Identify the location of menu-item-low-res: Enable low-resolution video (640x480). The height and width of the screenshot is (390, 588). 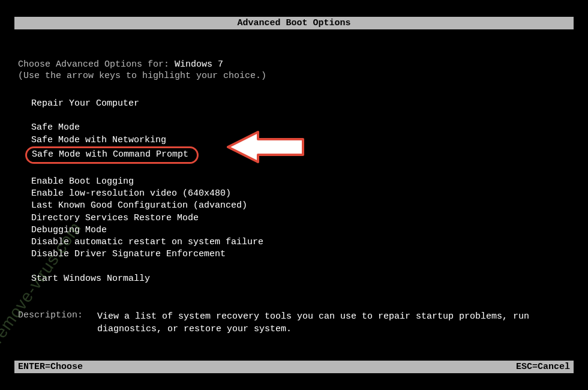
(301, 194).